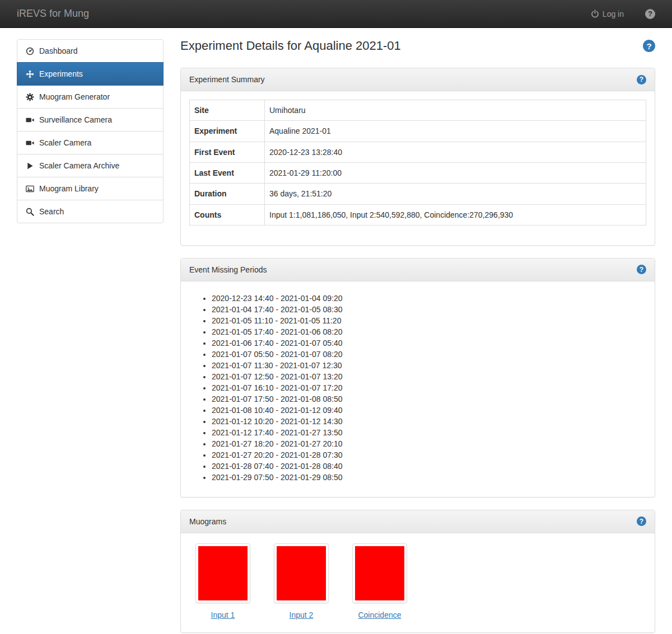  Describe the element at coordinates (429, 354) in the screenshot. I see `list-item: 2021-01-07 05:50 - 2021-01-07 08:20` at that location.